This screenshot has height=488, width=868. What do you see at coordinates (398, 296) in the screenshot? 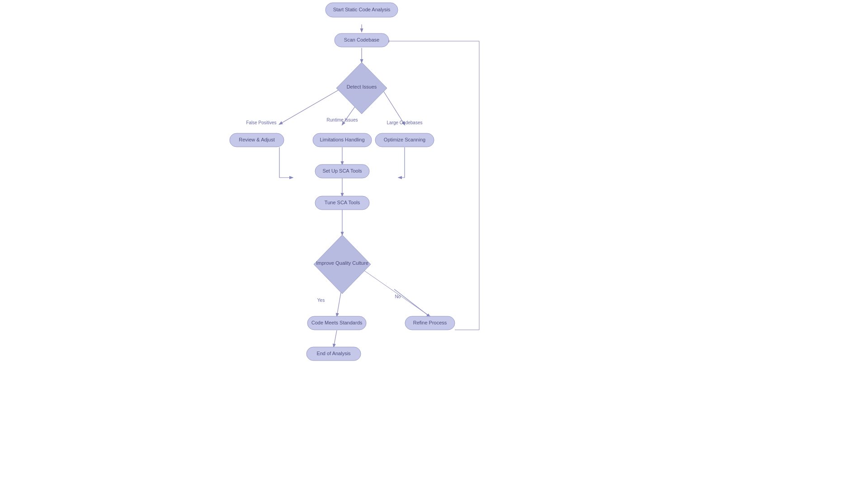
I see `no-label: No` at bounding box center [398, 296].